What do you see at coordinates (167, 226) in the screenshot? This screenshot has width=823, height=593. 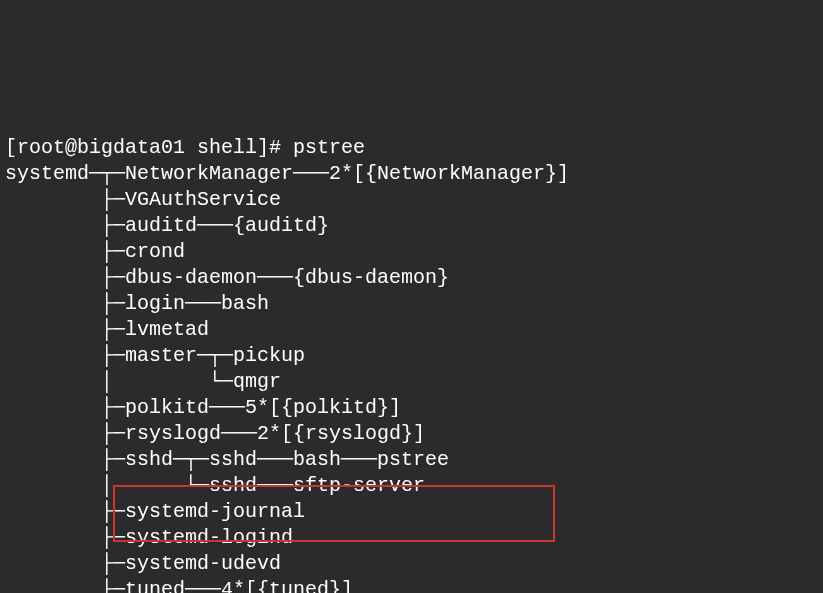 I see `pstree-line-3: ├─auditd───{auditd}` at bounding box center [167, 226].